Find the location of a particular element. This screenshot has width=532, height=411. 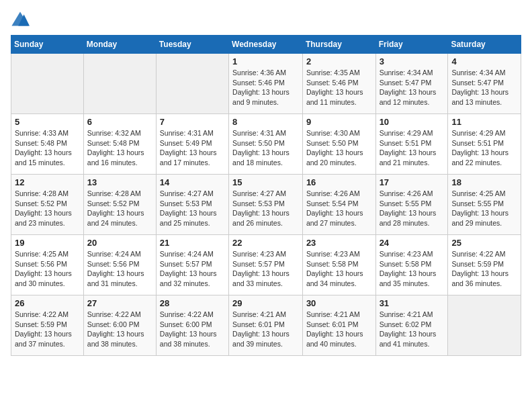

day-number: 23 is located at coordinates (339, 243).